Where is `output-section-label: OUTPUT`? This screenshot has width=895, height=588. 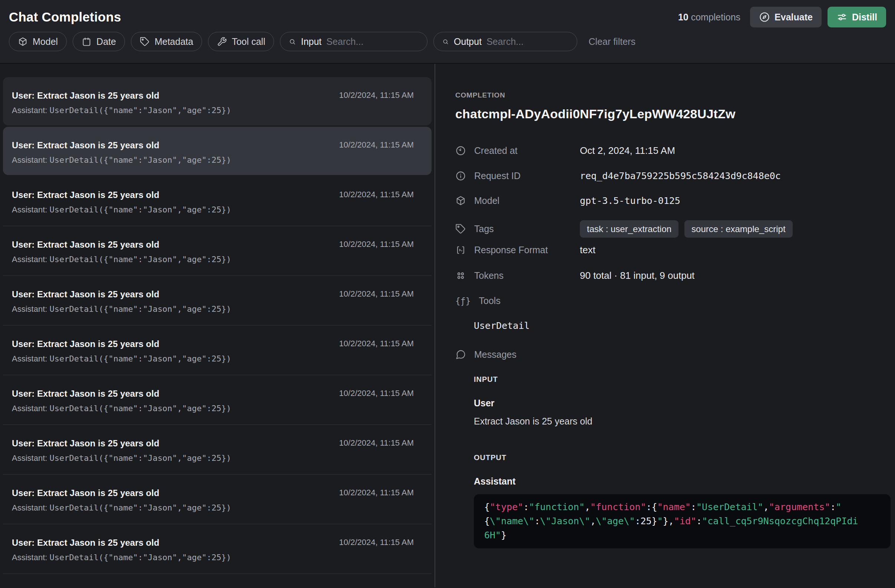
output-section-label: OUTPUT is located at coordinates (682, 458).